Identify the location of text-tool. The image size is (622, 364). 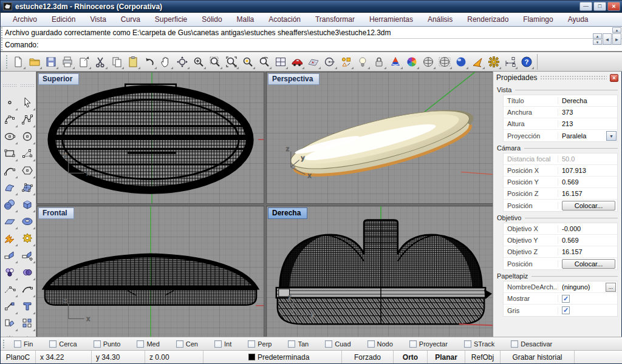
(27, 306).